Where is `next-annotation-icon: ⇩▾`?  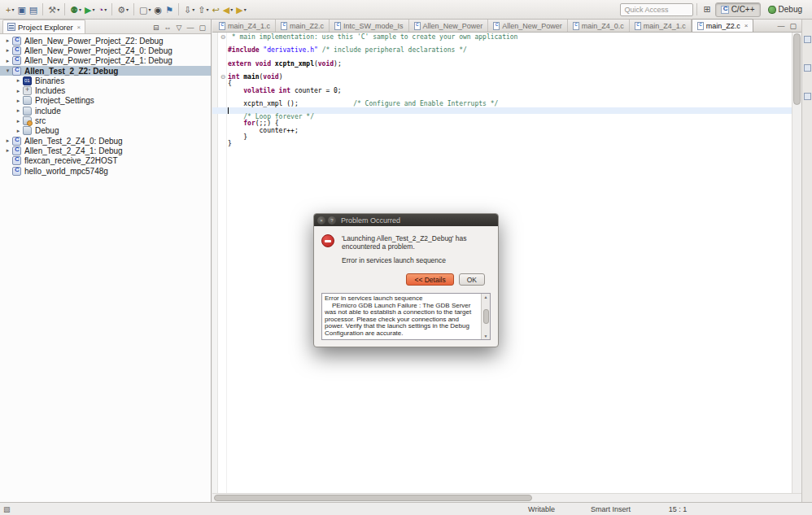 next-annotation-icon: ⇩▾ is located at coordinates (189, 10).